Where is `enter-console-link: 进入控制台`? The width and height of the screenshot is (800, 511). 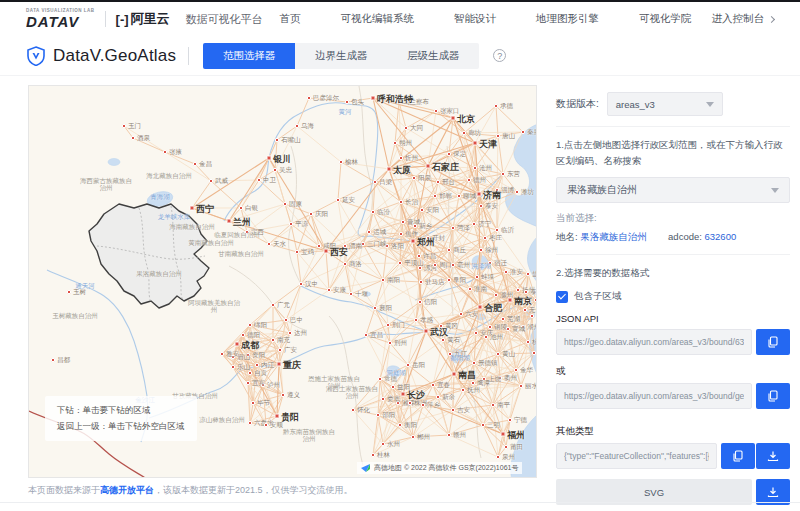 enter-console-link: 进入控制台 is located at coordinates (744, 19).